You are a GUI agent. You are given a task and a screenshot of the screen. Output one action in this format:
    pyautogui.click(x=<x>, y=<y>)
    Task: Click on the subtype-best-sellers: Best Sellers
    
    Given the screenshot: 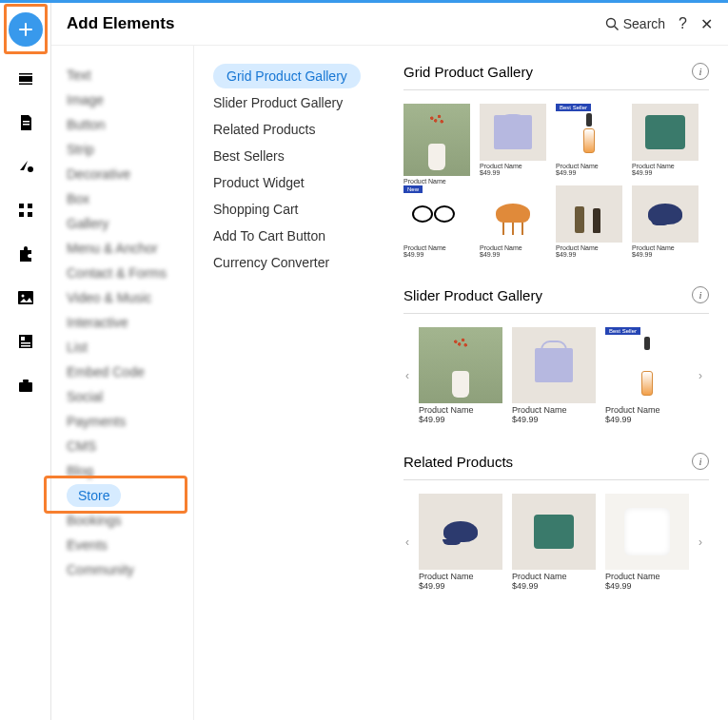 What is the action you would take?
    pyautogui.click(x=289, y=156)
    